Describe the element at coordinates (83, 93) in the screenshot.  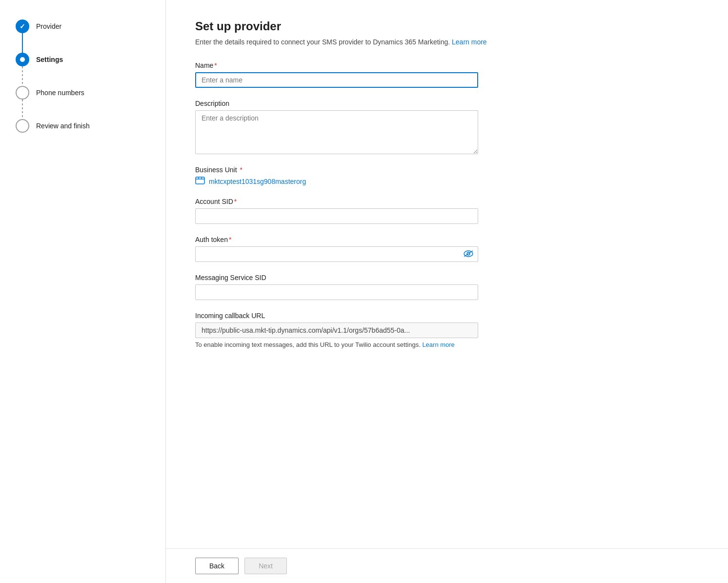
I see `step-phone-numbers: Phone numbers` at that location.